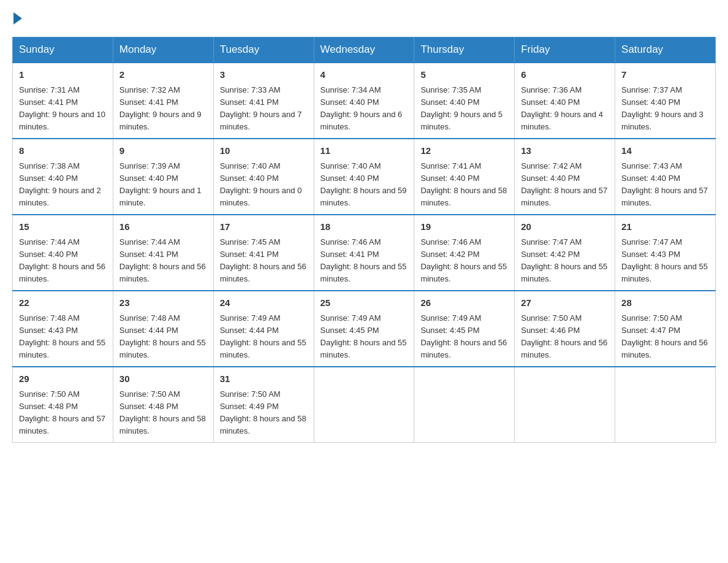 The width and height of the screenshot is (728, 563). I want to click on calendar-cell: 9 Sunrise: 7:39 AM Sunset: 4:40 PM Dayli…, so click(163, 177).